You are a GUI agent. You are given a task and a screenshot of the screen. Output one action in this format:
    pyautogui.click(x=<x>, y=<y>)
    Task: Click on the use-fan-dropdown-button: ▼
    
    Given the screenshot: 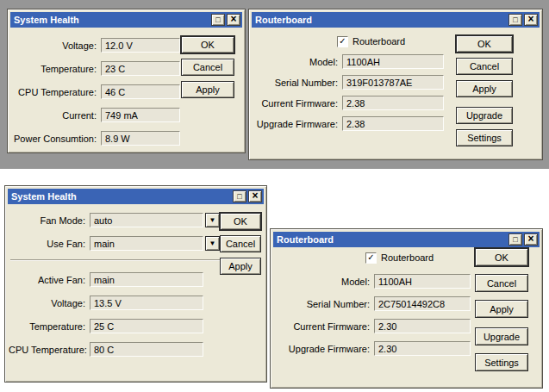 What is the action you would take?
    pyautogui.click(x=212, y=243)
    